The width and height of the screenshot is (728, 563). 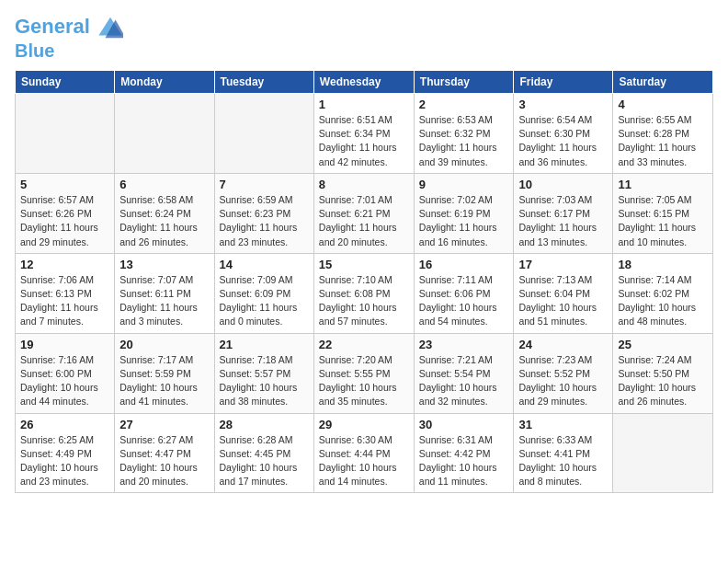 I want to click on page-header: General Blue, so click(x=364, y=38).